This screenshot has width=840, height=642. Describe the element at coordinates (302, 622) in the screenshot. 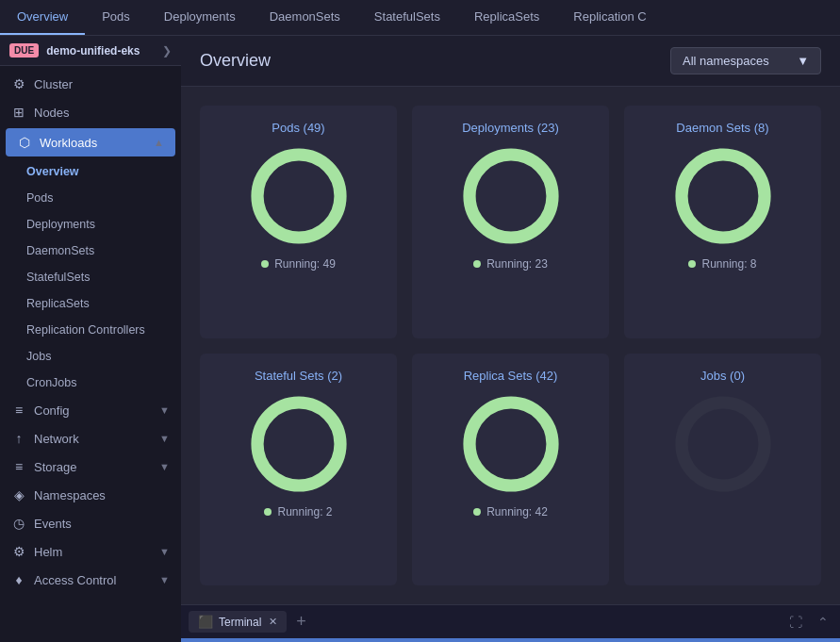

I see `terminal-add-button: +` at that location.